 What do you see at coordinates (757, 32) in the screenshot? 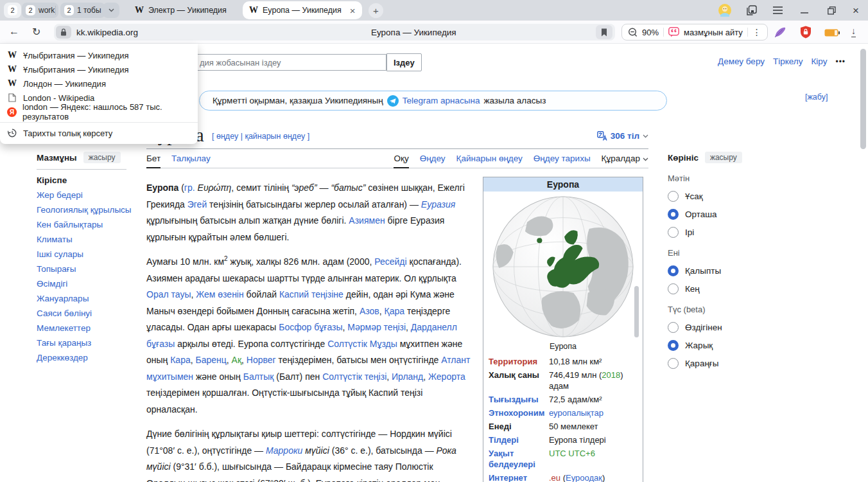
I see `more-options-icon: ⋮` at bounding box center [757, 32].